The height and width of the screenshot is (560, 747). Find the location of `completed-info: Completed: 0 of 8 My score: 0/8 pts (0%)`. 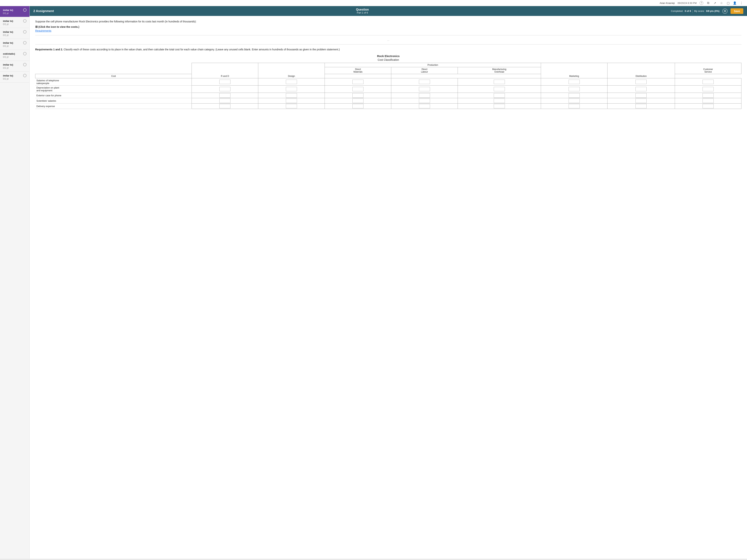

completed-info: Completed: 0 of 8 My score: 0/8 pts (0%) is located at coordinates (695, 11).